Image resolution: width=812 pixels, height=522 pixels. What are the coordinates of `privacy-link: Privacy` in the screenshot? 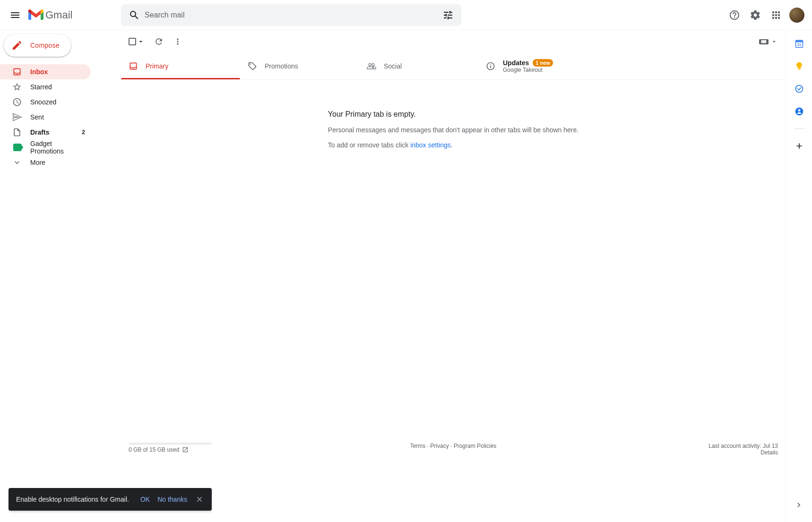 It's located at (440, 446).